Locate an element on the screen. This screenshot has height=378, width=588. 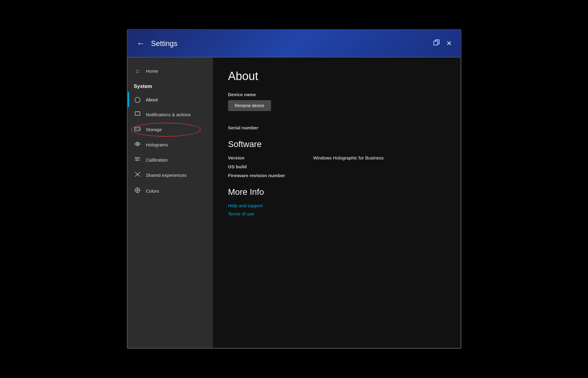
firmware-label: Firmware revision number is located at coordinates (271, 175).